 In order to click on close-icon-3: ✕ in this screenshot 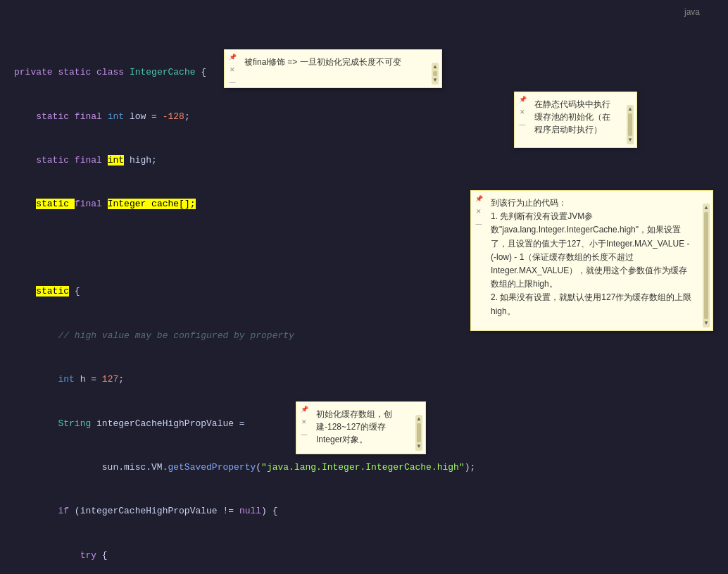, I will do `click(479, 211)`.